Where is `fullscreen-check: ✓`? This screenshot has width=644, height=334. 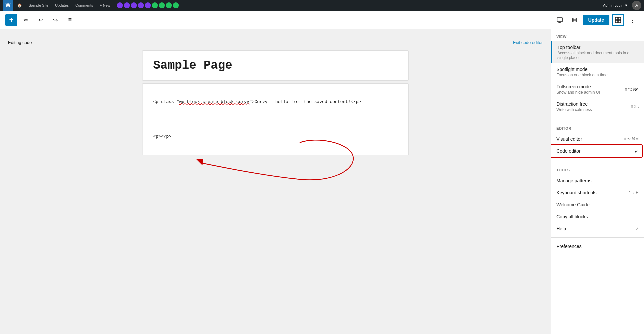
fullscreen-check: ✓ is located at coordinates (637, 89).